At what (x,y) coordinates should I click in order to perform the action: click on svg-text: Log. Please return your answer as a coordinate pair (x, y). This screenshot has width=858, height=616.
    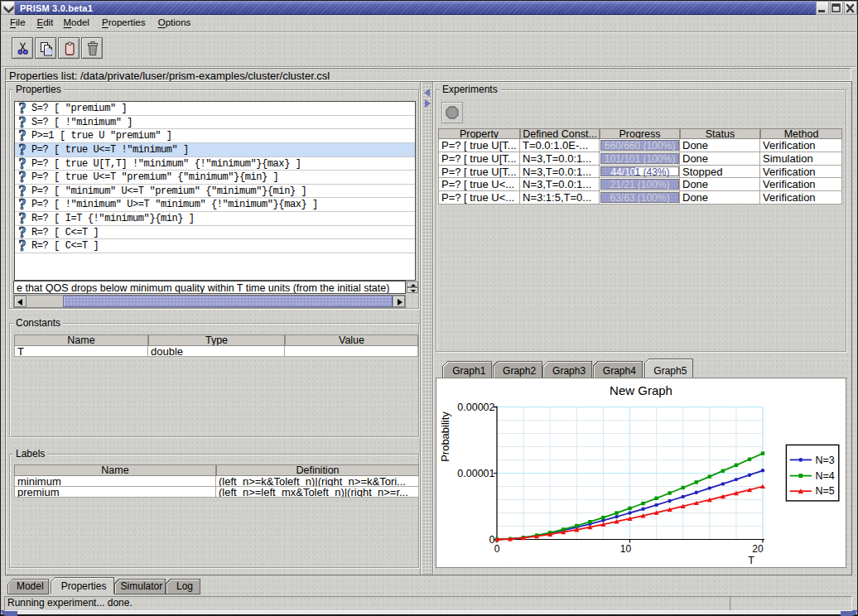
    Looking at the image, I should click on (185, 586).